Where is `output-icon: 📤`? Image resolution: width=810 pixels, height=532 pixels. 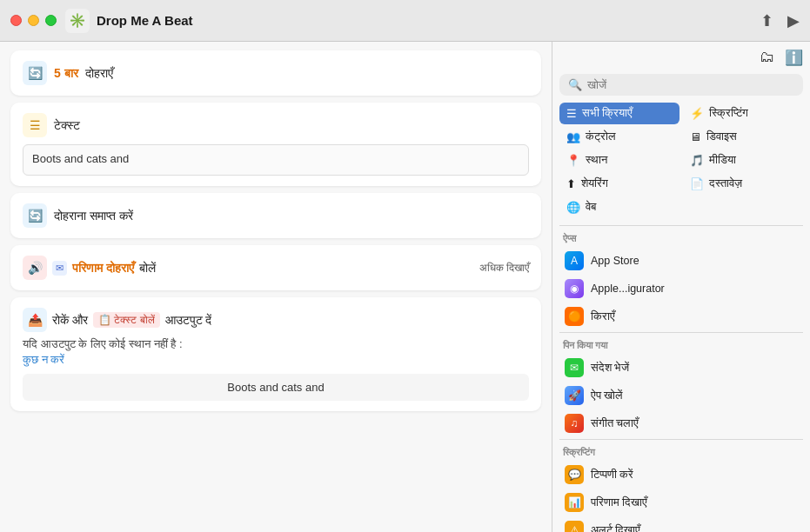
output-icon: 📤 is located at coordinates (35, 320).